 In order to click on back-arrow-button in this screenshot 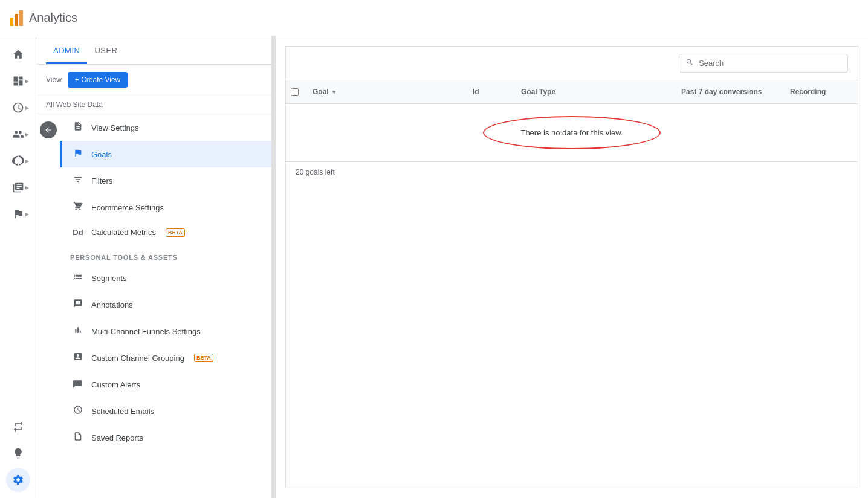, I will do `click(48, 130)`.